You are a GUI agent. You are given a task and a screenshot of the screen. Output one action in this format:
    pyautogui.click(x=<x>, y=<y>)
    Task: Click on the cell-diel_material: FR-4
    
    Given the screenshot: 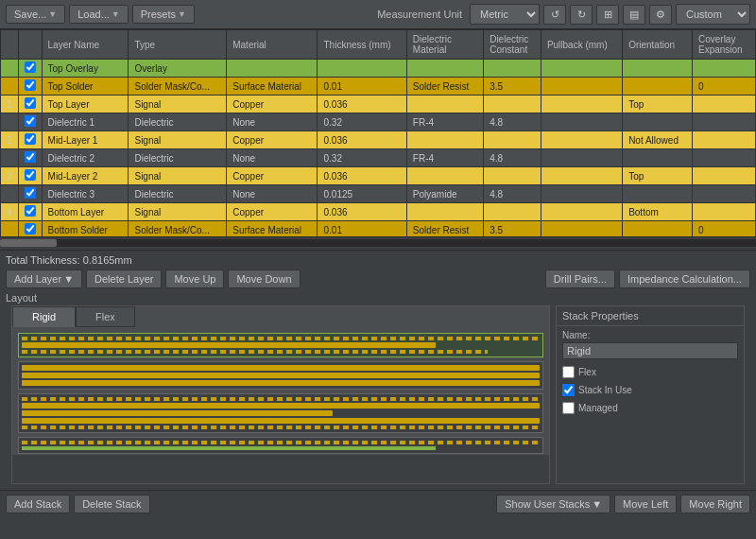 What is the action you would take?
    pyautogui.click(x=444, y=159)
    